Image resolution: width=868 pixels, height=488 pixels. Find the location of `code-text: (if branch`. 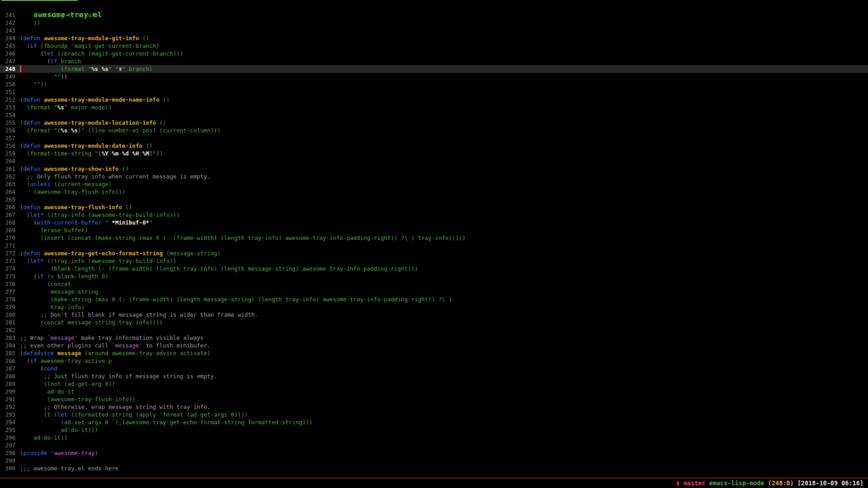

code-text: (if branch is located at coordinates (51, 61).